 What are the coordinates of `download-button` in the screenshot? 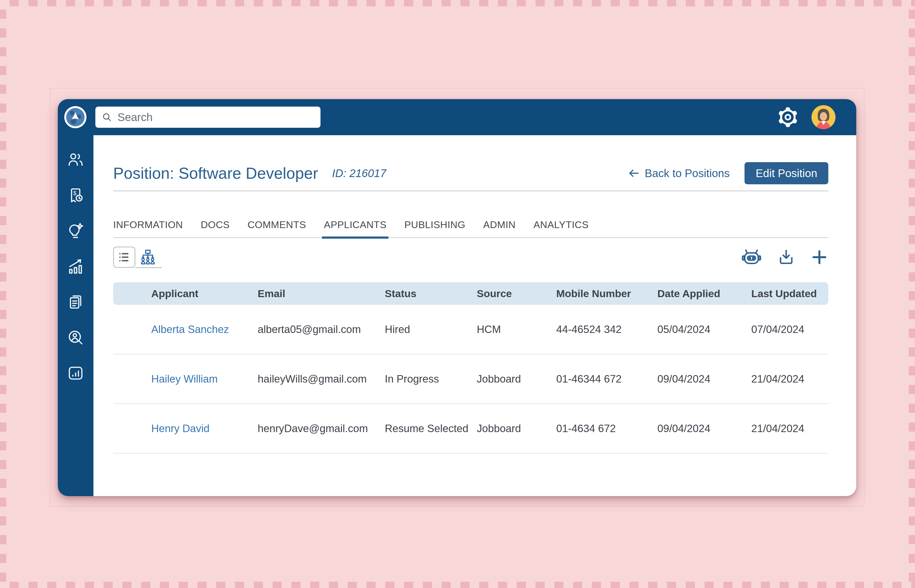 It's located at (786, 257).